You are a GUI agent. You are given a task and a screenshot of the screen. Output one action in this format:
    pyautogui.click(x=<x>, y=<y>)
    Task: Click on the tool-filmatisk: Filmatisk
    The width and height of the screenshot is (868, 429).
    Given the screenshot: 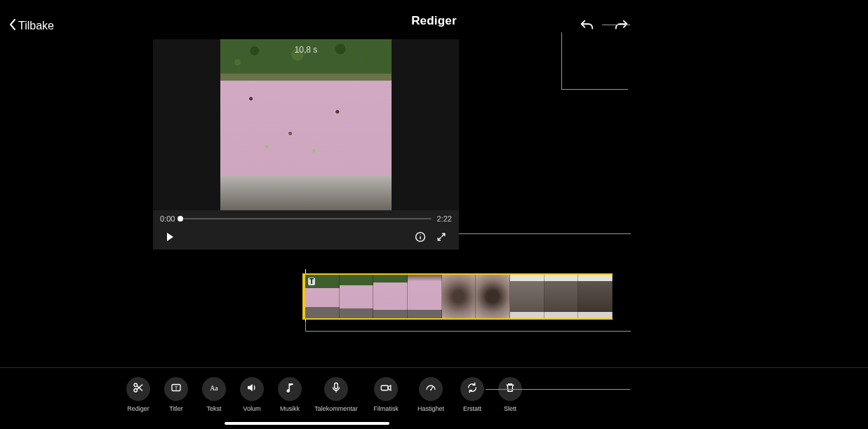 What is the action you would take?
    pyautogui.click(x=386, y=395)
    